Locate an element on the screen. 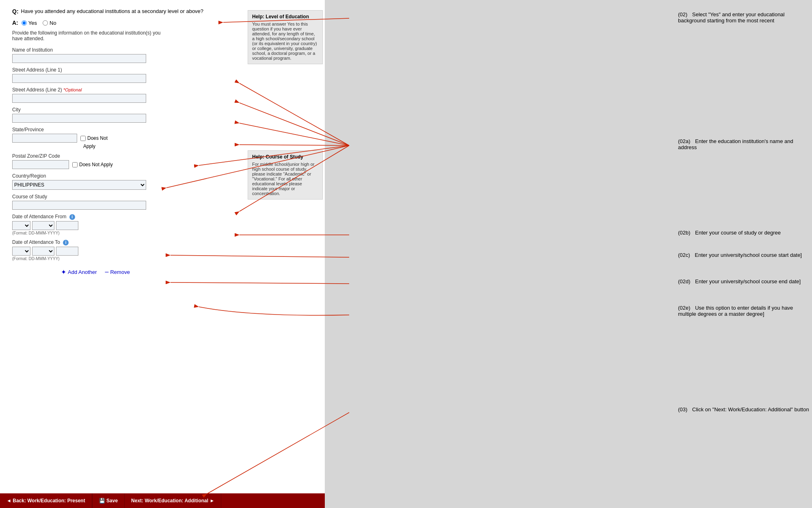 This screenshot has height=508, width=812. date-from-format: (Format: DD-MMM-YYYY) is located at coordinates (162, 233).